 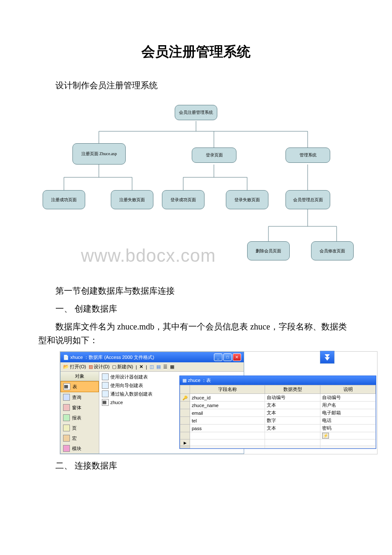 What do you see at coordinates (80, 397) in the screenshot?
I see `sidebar-item-queries: 查询` at bounding box center [80, 397].